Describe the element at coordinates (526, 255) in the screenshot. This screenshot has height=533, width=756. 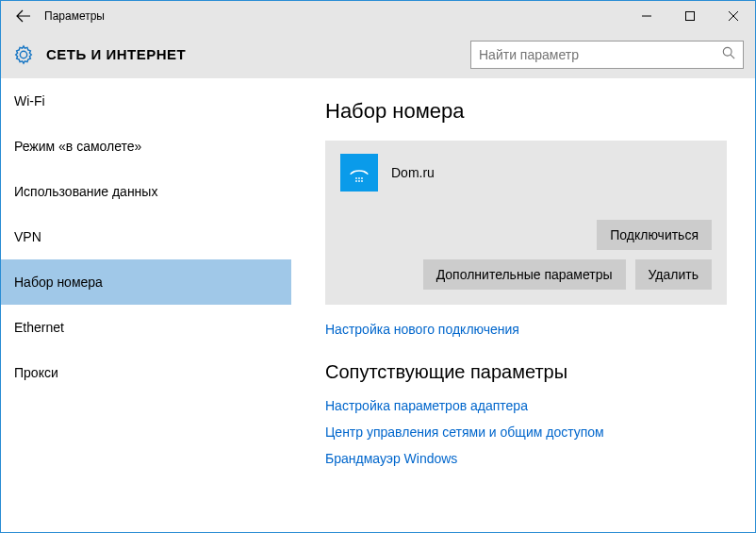
I see `connection-actions: Подключиться Дополнительные параметры Уд…` at that location.